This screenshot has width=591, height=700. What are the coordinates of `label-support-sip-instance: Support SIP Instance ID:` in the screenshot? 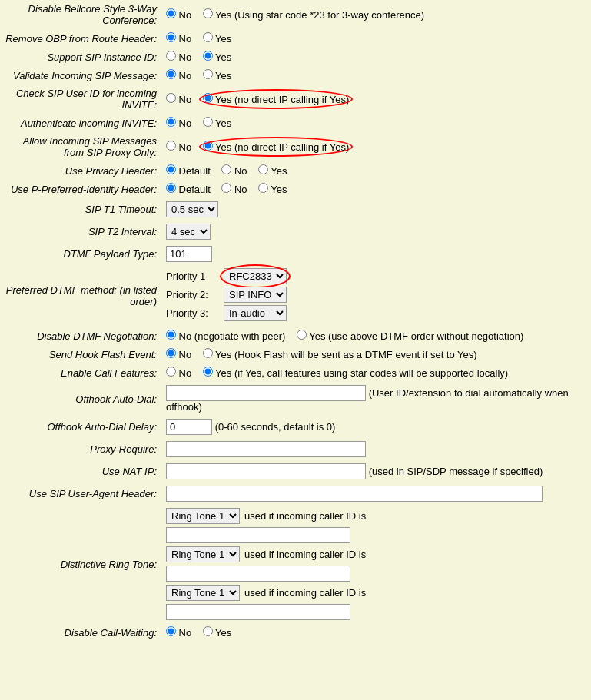 It's located at (81, 57).